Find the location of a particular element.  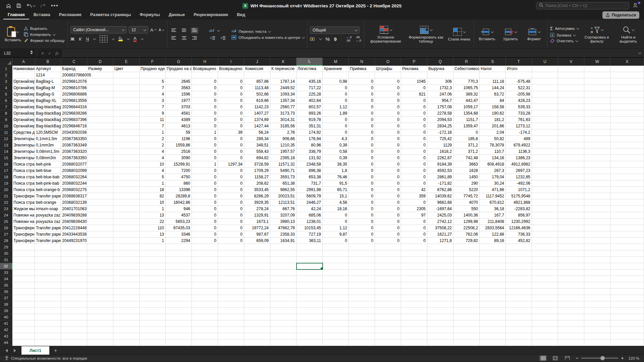

cell: 5 is located at coordinates (153, 82).